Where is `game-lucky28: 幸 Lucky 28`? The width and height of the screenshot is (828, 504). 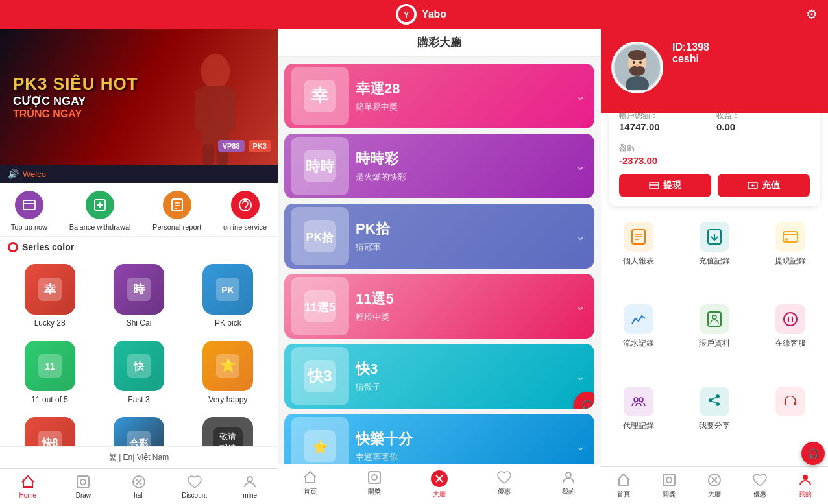
game-lucky28: 幸 Lucky 28 is located at coordinates (49, 296).